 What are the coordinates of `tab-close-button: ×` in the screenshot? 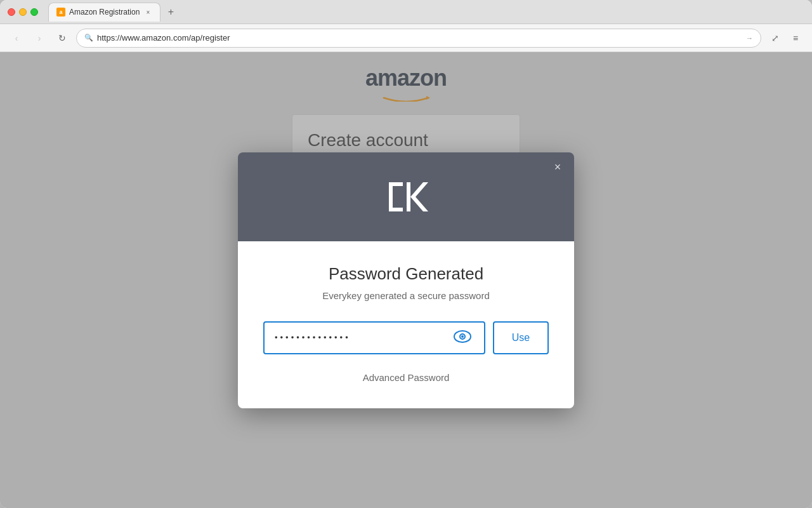 It's located at (148, 12).